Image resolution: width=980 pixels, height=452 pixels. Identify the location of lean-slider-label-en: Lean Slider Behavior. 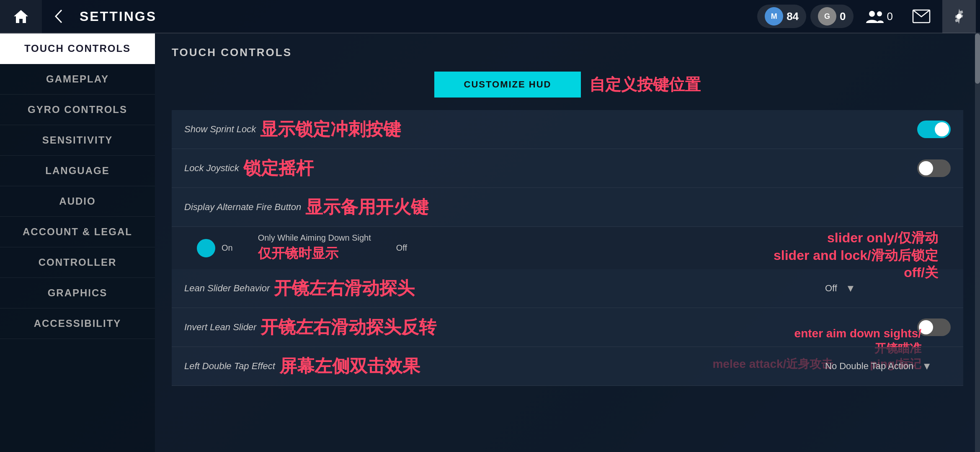
(227, 288).